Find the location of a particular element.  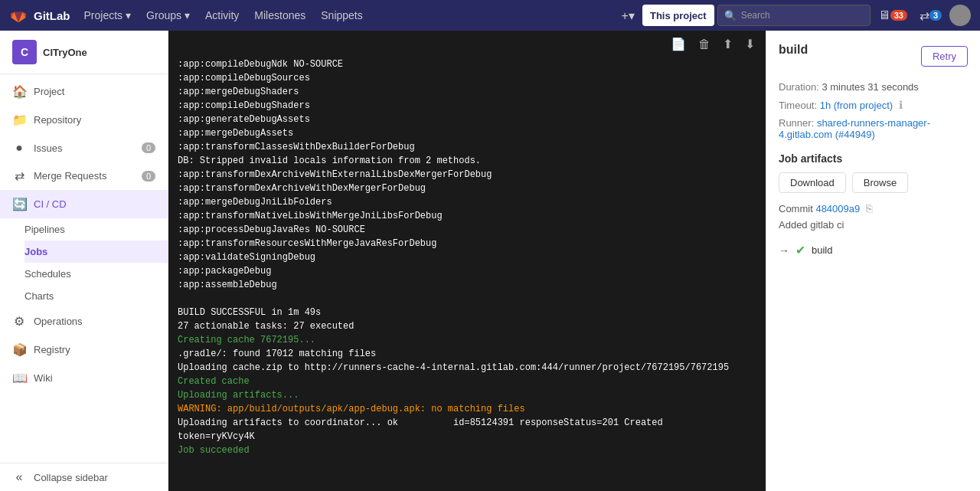

sidebar-item-pipelines: Pipelines is located at coordinates (96, 230).